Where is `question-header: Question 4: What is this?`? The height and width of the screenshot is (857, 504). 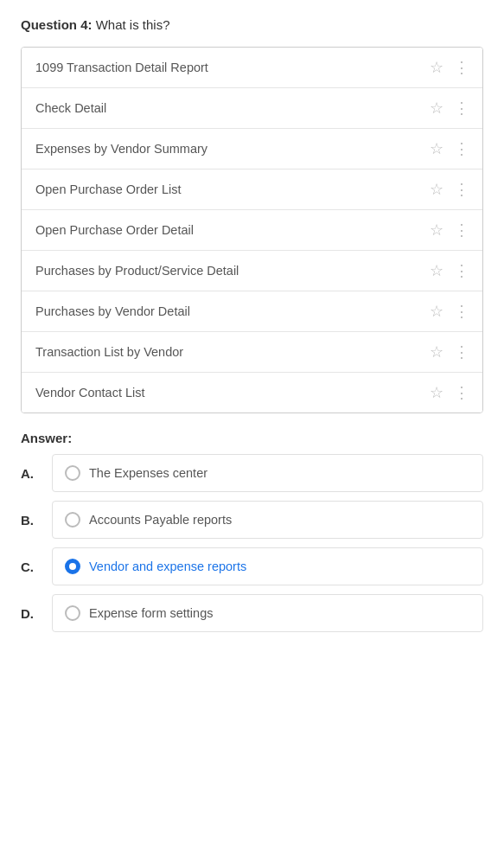 question-header: Question 4: What is this? is located at coordinates (252, 24).